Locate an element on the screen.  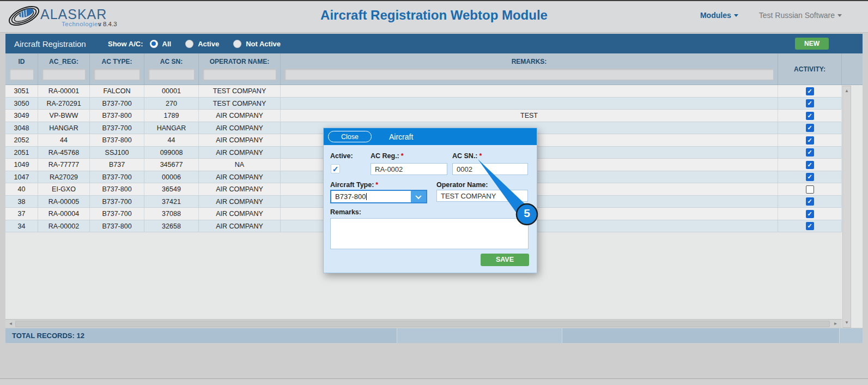
cell-id: 38 is located at coordinates (22, 202).